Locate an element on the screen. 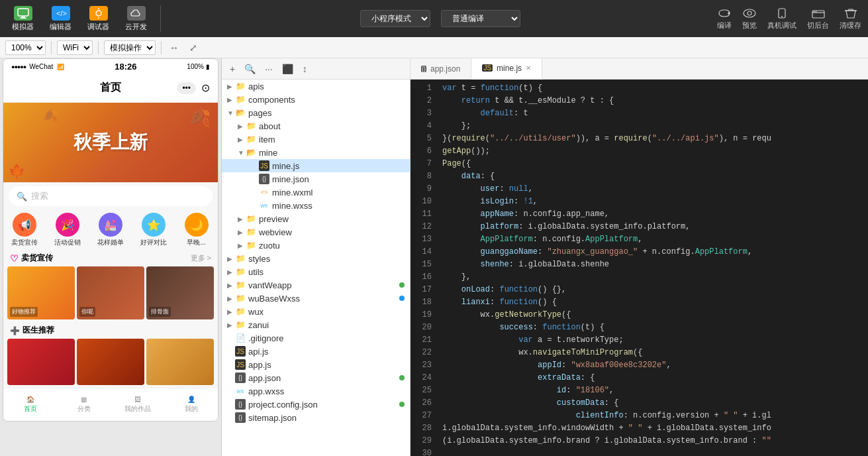 This screenshot has height=456, width=868. tab-mine: 👤 我的 is located at coordinates (191, 404).